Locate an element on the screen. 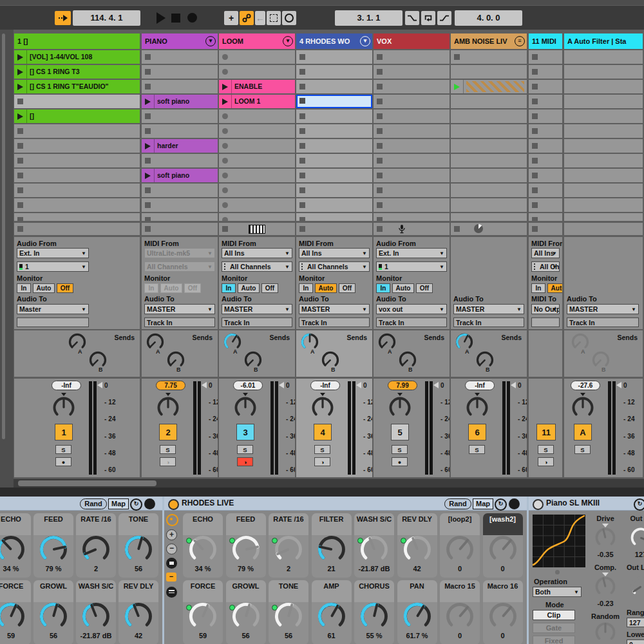 Image resolution: width=644 pixels, height=644 pixels. clip-slot: ENABLE is located at coordinates (257, 86).